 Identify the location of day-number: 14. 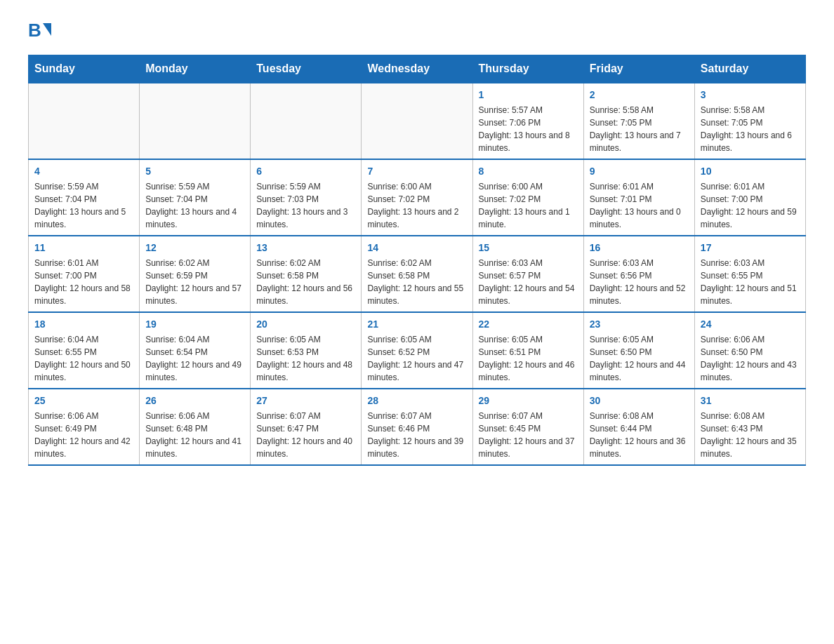
(417, 248).